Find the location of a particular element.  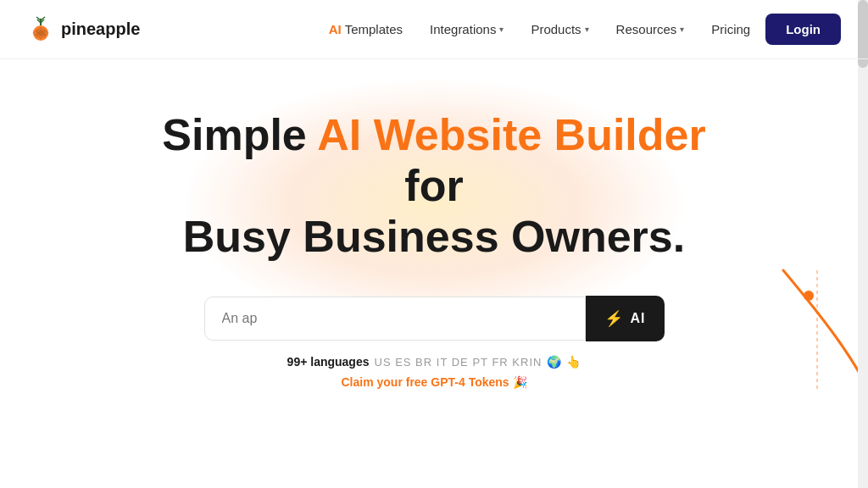

nav-item-pricing: Pricing is located at coordinates (731, 29).